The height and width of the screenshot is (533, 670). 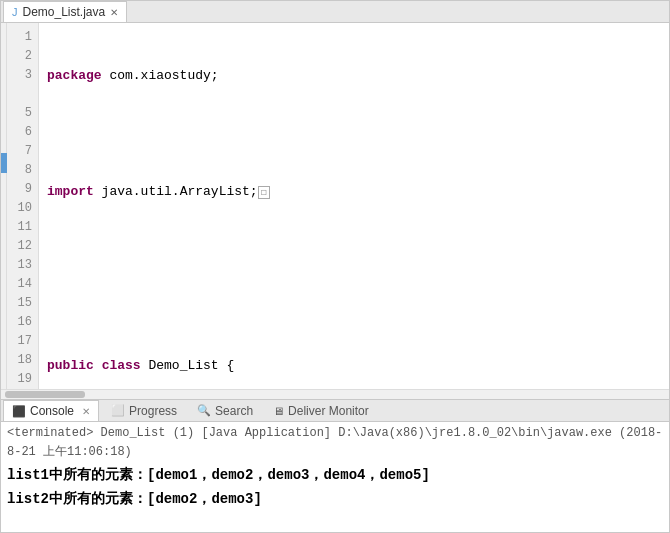 I want to click on java-file-icon: J, so click(x=15, y=12).